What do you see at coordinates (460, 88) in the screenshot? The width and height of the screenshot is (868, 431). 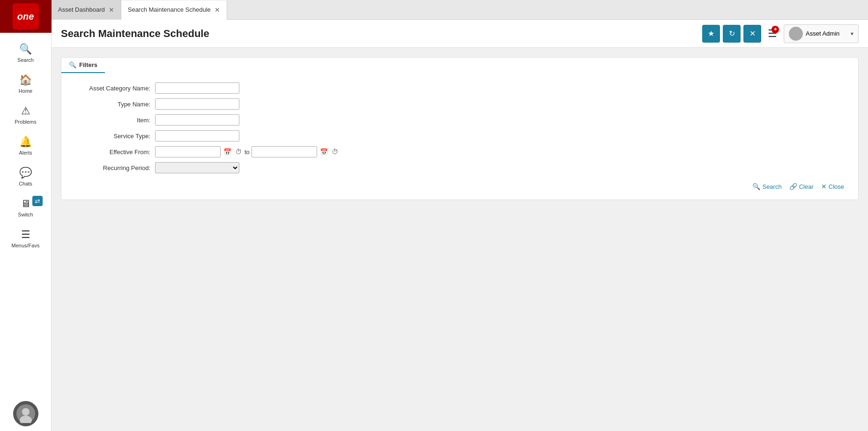 I see `asset-category-row: Asset Category Name:` at bounding box center [460, 88].